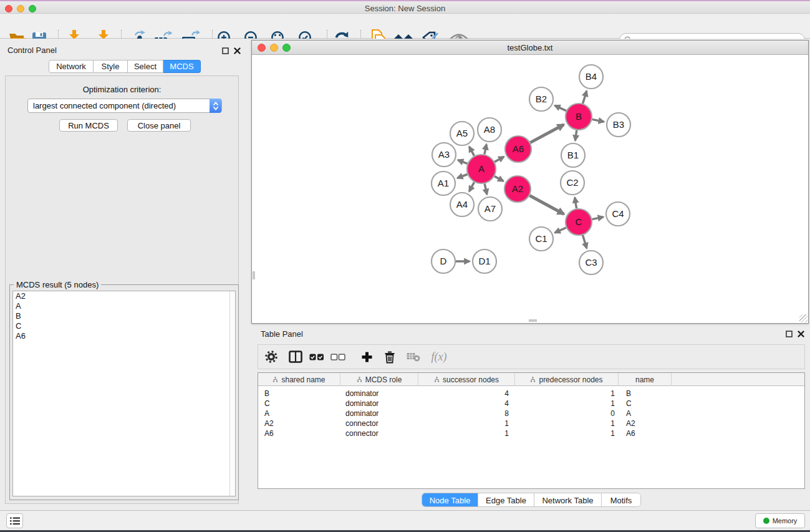 The width and height of the screenshot is (810, 532). What do you see at coordinates (486, 188) in the screenshot?
I see `edge-A-A7` at bounding box center [486, 188].